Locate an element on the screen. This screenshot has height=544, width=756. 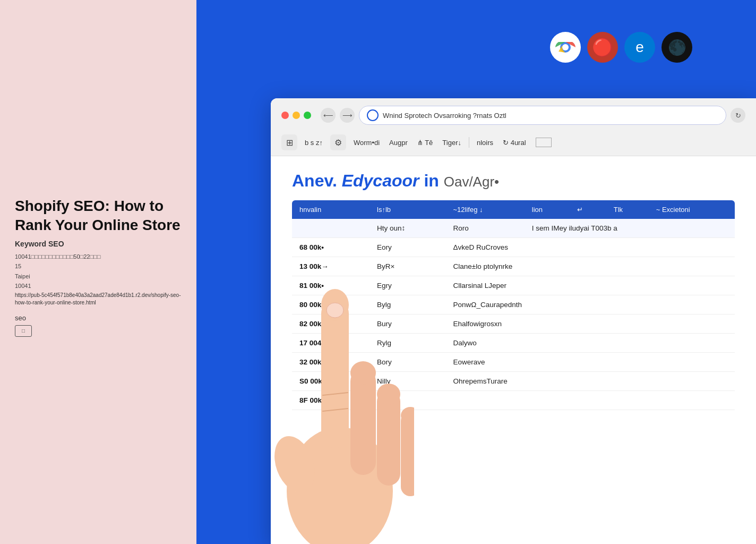
table-row: 17 004•RylgDalywo is located at coordinates (513, 343).